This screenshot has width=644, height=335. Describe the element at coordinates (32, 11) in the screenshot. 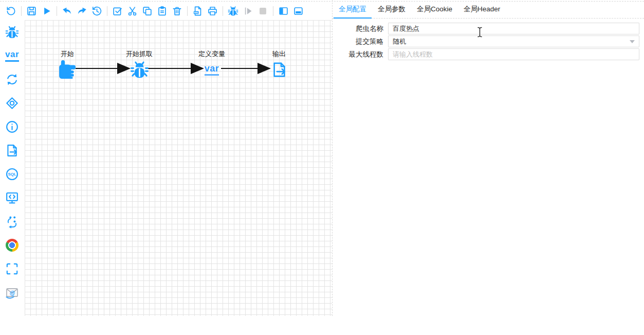

I see `save-button` at that location.